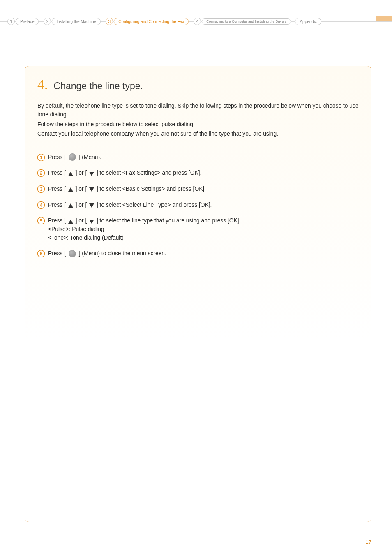  I want to click on step-badge-3-icon: 3, so click(41, 189).